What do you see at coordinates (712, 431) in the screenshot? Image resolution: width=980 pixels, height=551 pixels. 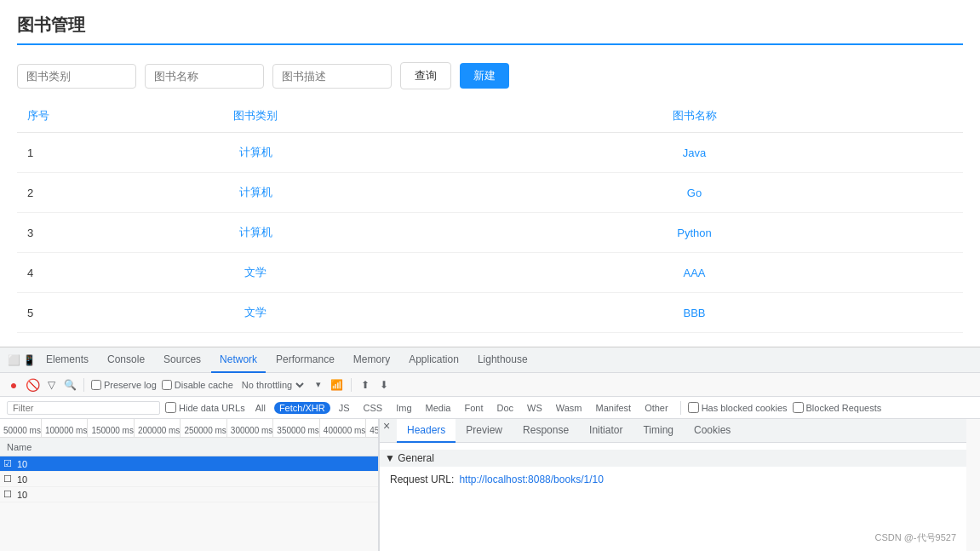 I see `tab-cookies: Cookies` at bounding box center [712, 431].